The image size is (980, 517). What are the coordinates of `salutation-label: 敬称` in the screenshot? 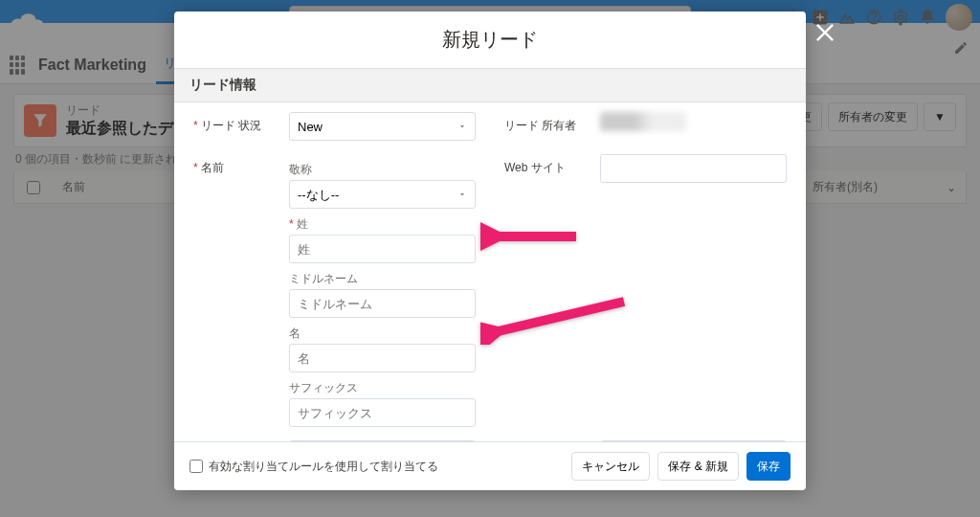 It's located at (383, 170).